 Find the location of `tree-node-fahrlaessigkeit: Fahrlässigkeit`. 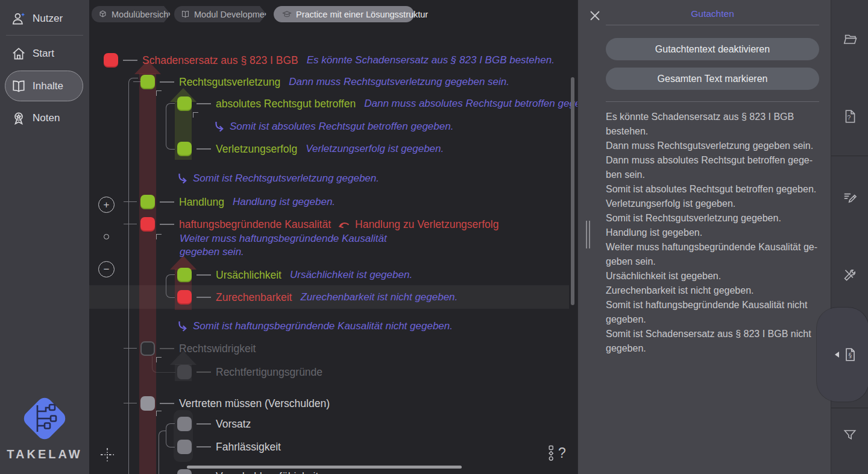

tree-node-fahrlaessigkeit: Fahrlässigkeit is located at coordinates (229, 447).